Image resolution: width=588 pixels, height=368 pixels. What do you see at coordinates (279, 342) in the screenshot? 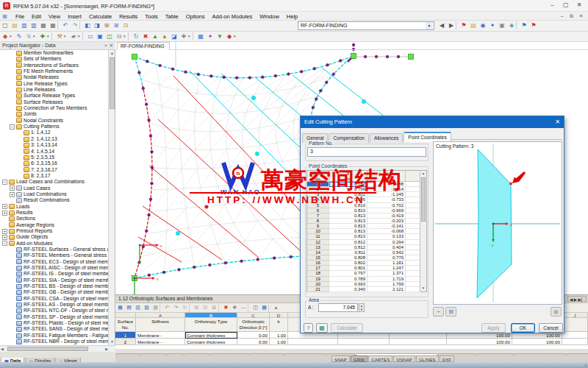
I see `table-cell: 1.00` at bounding box center [279, 342].